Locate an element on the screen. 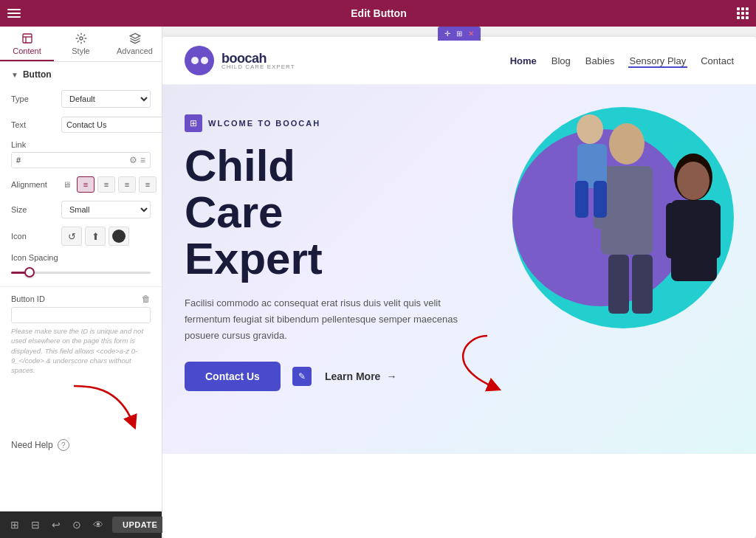  preview-nav: boocah CHILD CARE EXPERT Home Blog Babie… is located at coordinates (459, 61).